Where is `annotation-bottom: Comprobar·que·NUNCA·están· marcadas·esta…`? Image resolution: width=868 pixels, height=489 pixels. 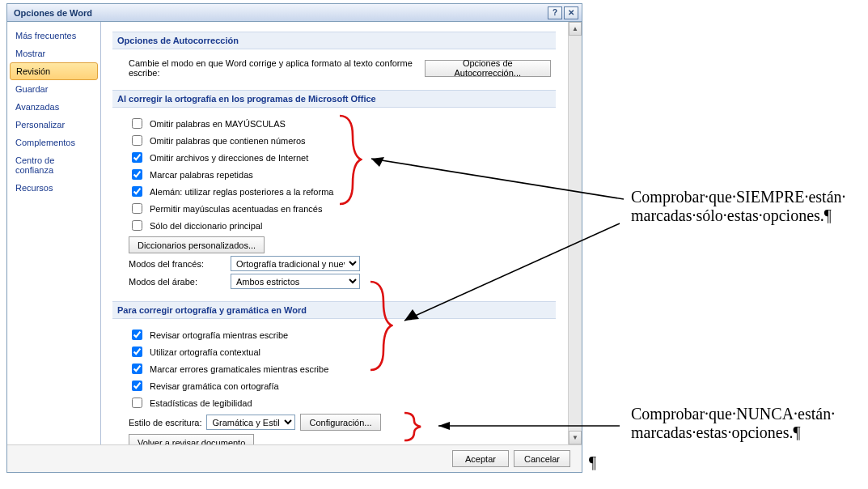
annotation-bottom: Comprobar·que·NUNCA·están· marcadas·esta… is located at coordinates (733, 423).